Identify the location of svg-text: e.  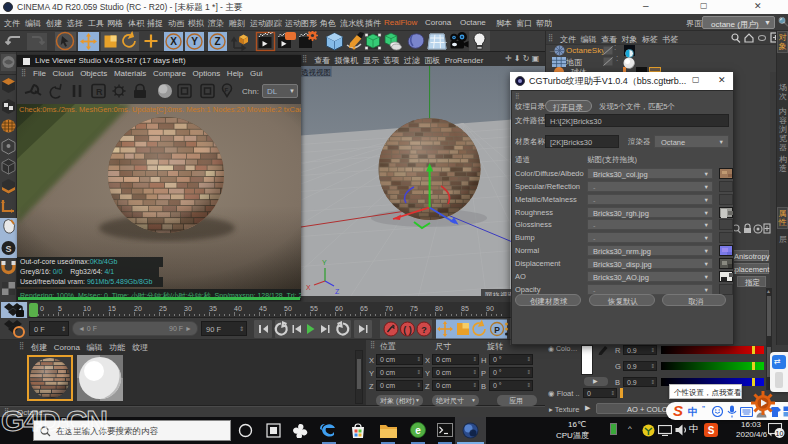
(418, 430).